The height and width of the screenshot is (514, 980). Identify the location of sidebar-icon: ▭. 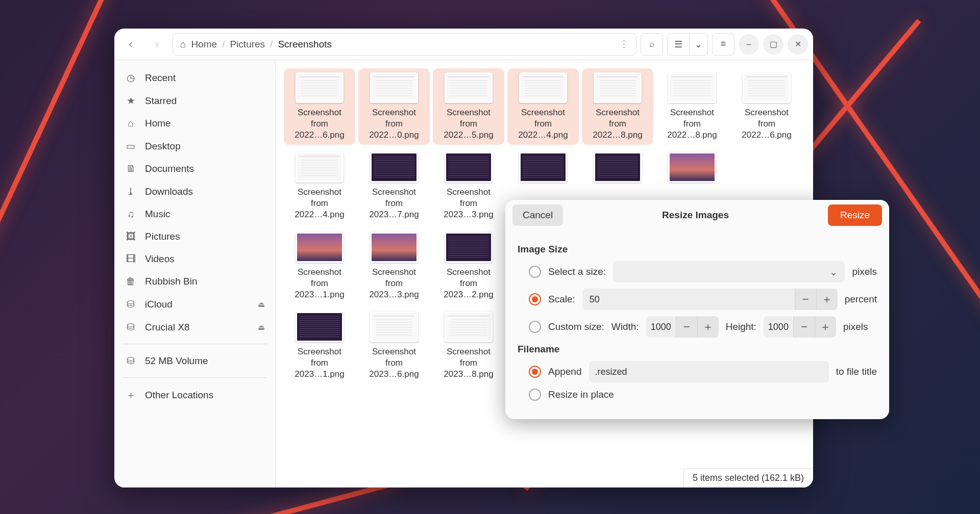
(131, 146).